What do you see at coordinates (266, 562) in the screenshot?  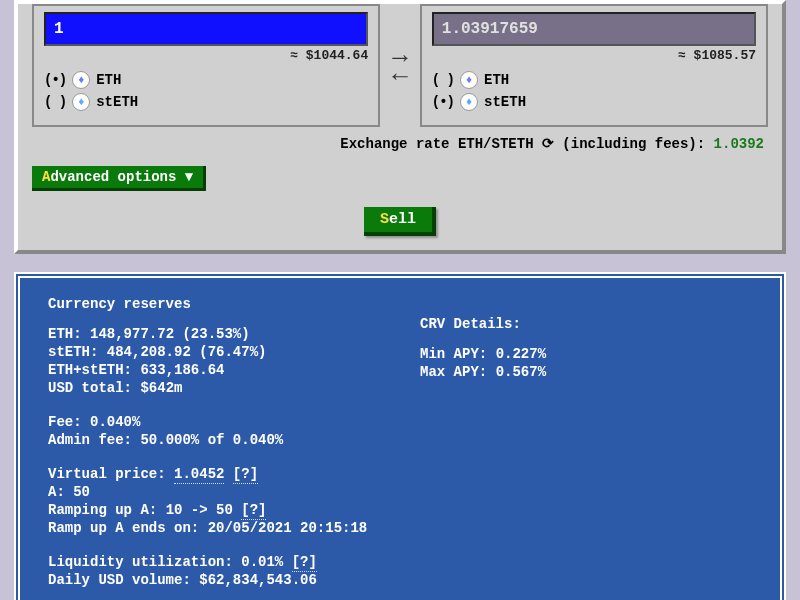 I see `liquidity-util-value: 0.01%` at bounding box center [266, 562].